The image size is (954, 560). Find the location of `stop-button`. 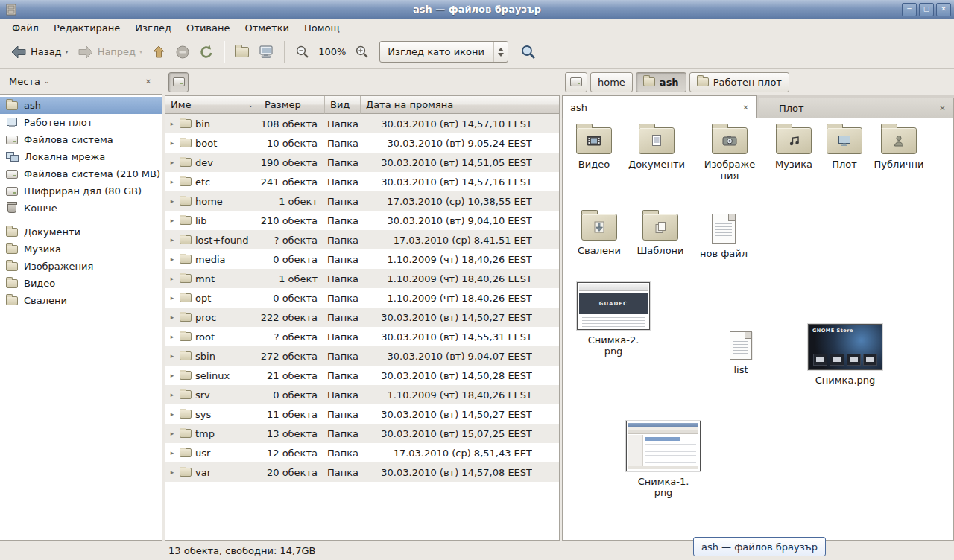

stop-button is located at coordinates (183, 52).